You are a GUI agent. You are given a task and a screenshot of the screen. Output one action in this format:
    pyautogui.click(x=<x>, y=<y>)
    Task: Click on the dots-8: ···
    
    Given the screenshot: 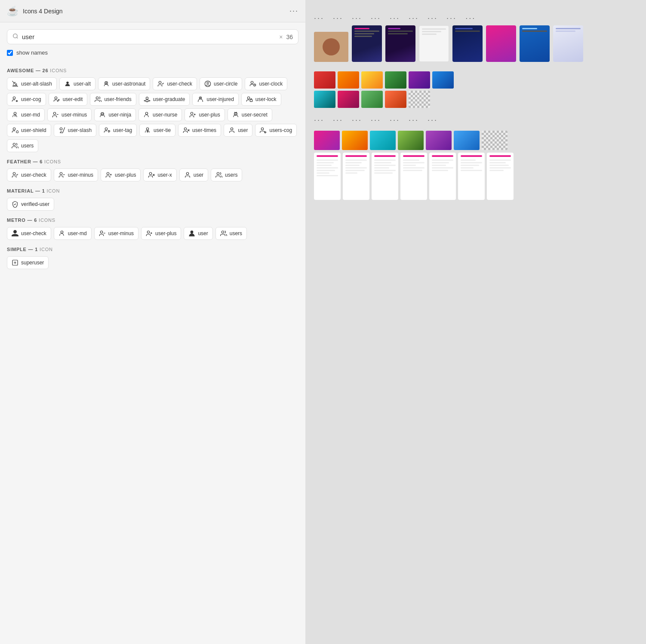 What is the action you would take?
    pyautogui.click(x=452, y=18)
    